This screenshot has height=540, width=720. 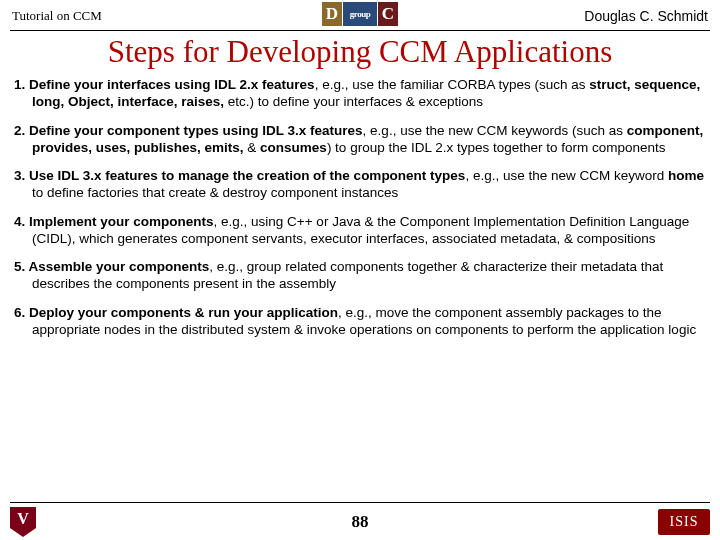 What do you see at coordinates (646, 16) in the screenshot?
I see `header-author: Douglas C. Schmidt` at bounding box center [646, 16].